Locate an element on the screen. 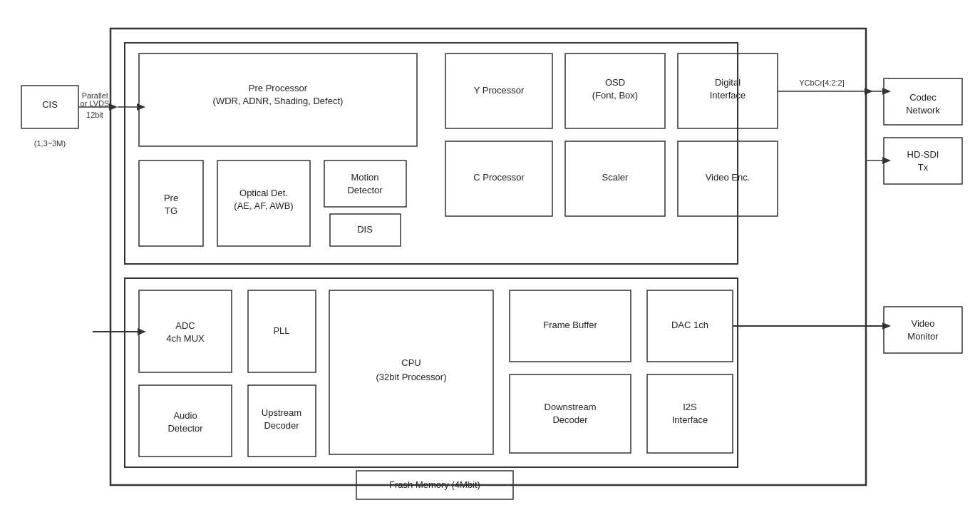 This screenshot has height=520, width=980. svg-text: Optical Det. is located at coordinates (264, 193).